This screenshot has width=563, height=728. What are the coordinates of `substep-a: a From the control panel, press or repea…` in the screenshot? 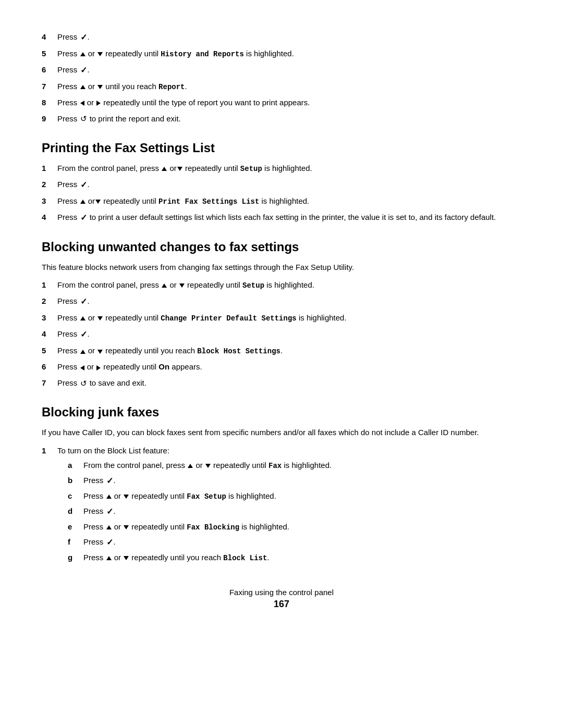 It's located at (289, 466).